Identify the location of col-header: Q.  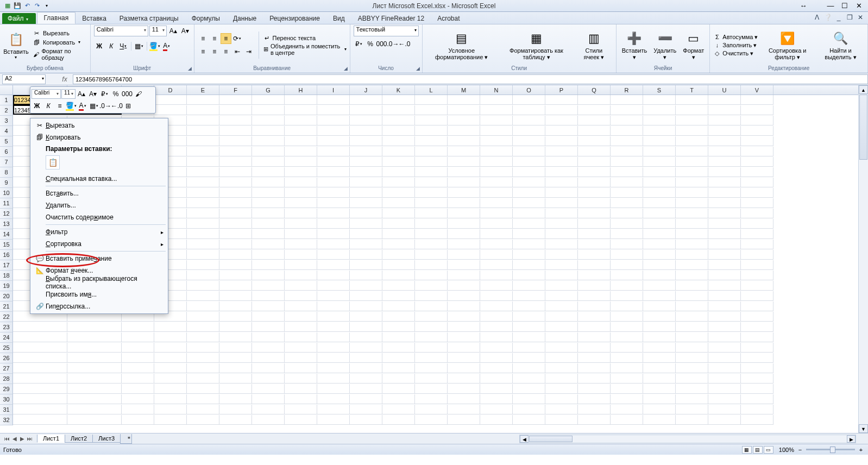
(594, 90).